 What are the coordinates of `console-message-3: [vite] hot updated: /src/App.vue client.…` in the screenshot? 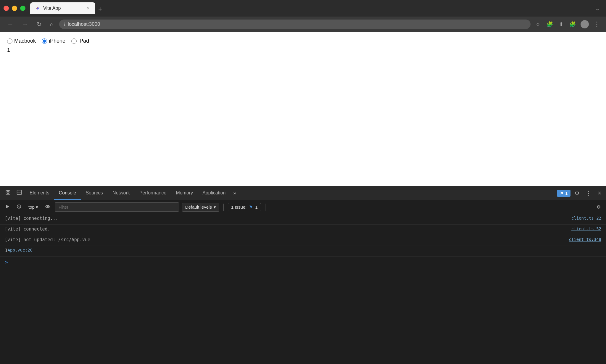 It's located at (303, 241).